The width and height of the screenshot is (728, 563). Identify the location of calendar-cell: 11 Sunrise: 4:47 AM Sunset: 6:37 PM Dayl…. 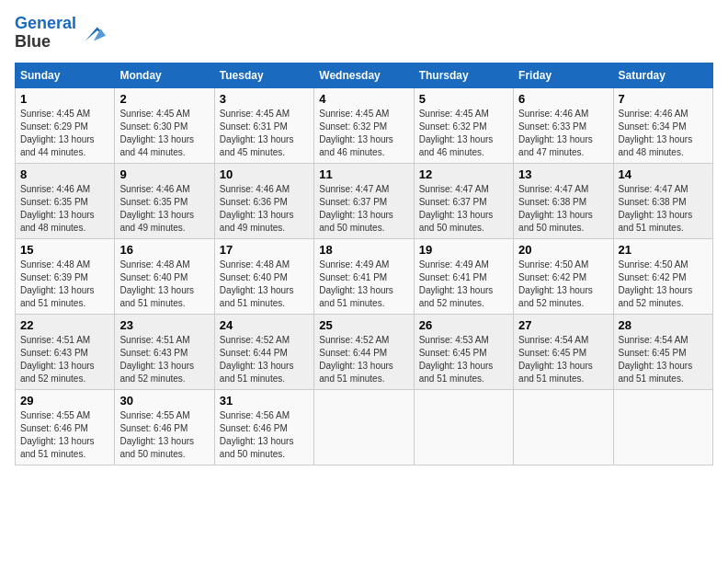
(364, 201).